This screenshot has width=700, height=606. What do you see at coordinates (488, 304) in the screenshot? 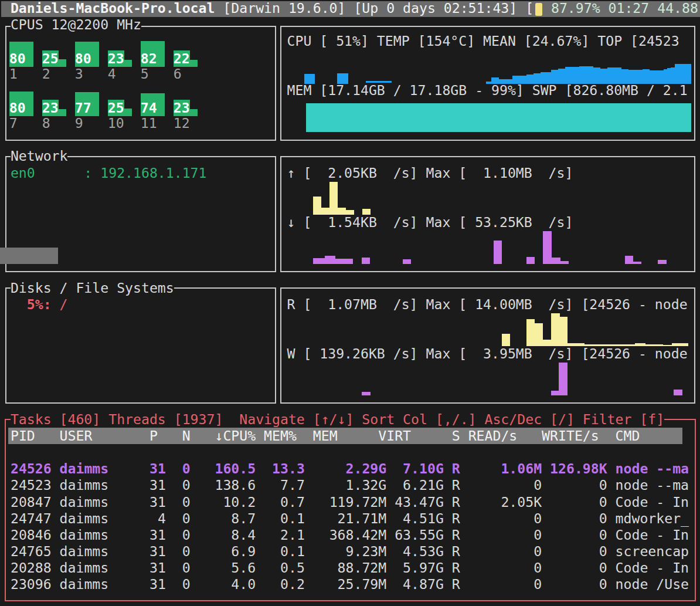
I see `disk-read-line: R [ 1.07MB /s] Max [ 14.00MB /s] [24526 …` at bounding box center [488, 304].